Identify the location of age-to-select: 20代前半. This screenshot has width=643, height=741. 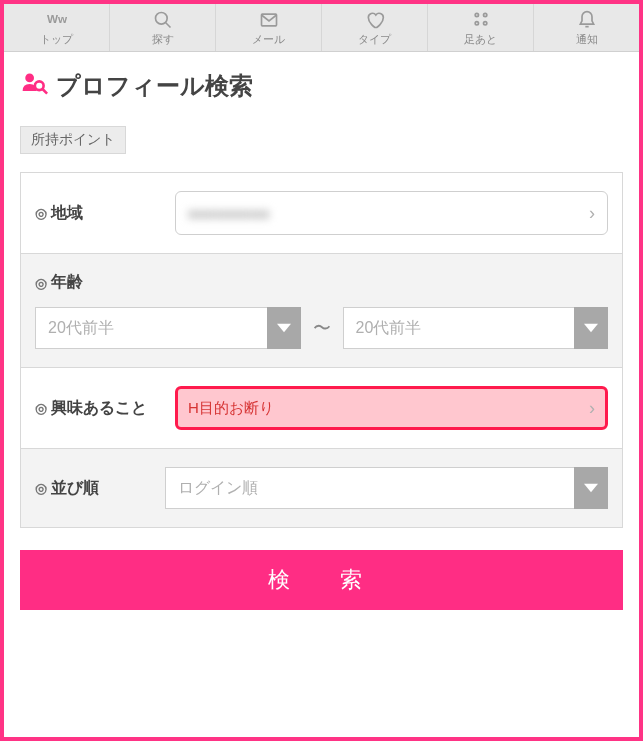
(476, 328).